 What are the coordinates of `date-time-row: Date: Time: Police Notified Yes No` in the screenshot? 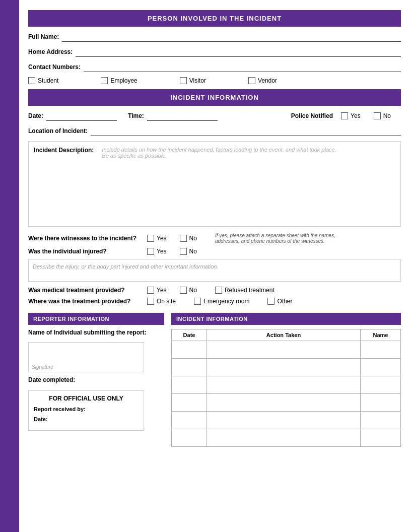 It's located at (215, 116).